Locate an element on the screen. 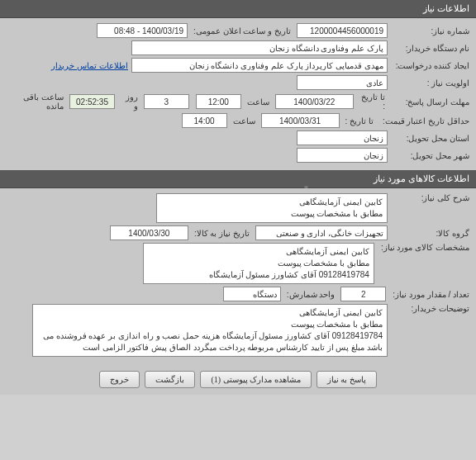 The height and width of the screenshot is (460, 476). goods-spec-label: مشخصات کالای مورد نیاز: is located at coordinates (423, 248).